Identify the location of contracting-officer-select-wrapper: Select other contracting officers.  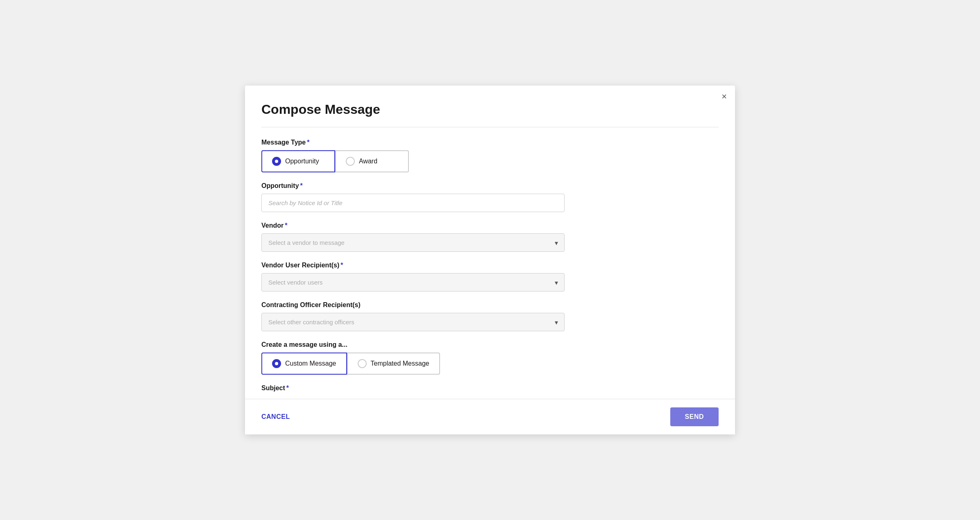
(413, 322).